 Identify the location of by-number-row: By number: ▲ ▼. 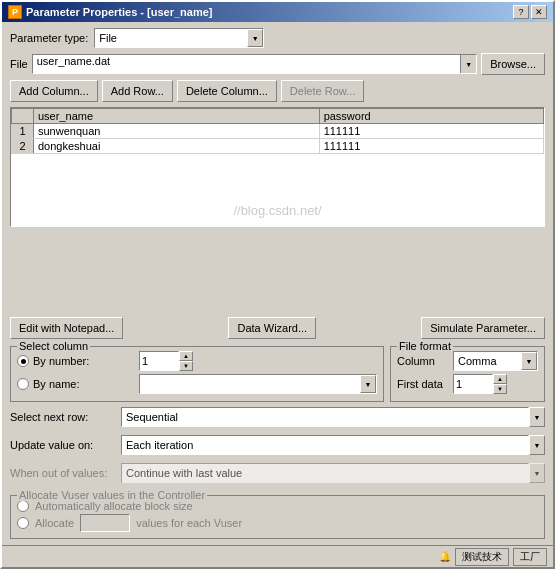
(197, 361).